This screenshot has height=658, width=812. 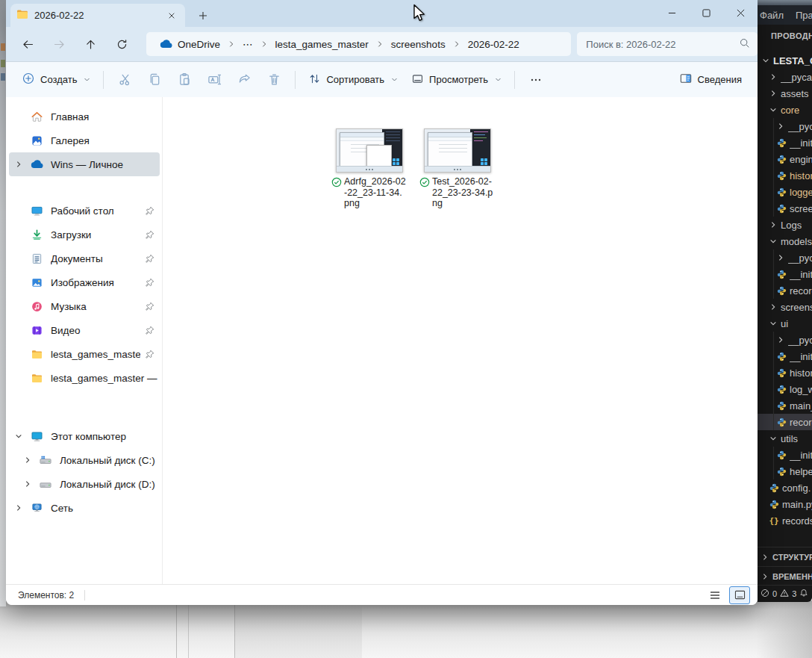 What do you see at coordinates (775, 594) in the screenshot?
I see `errors-count: 0` at bounding box center [775, 594].